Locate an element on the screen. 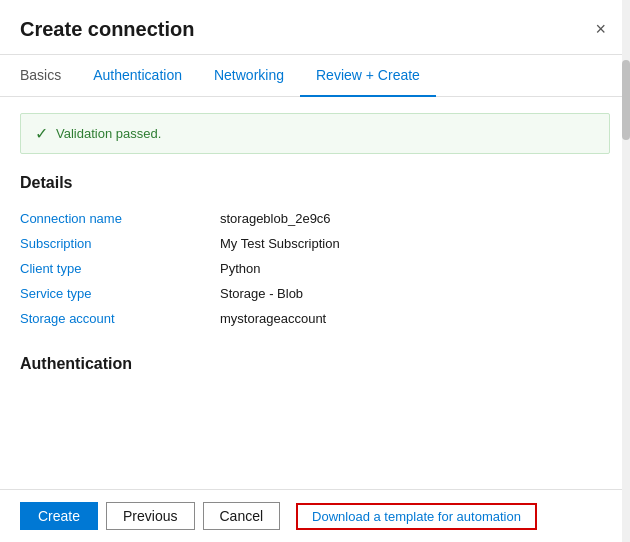 The height and width of the screenshot is (542, 630). detail-value-subscription: My Test Subscription is located at coordinates (280, 244).